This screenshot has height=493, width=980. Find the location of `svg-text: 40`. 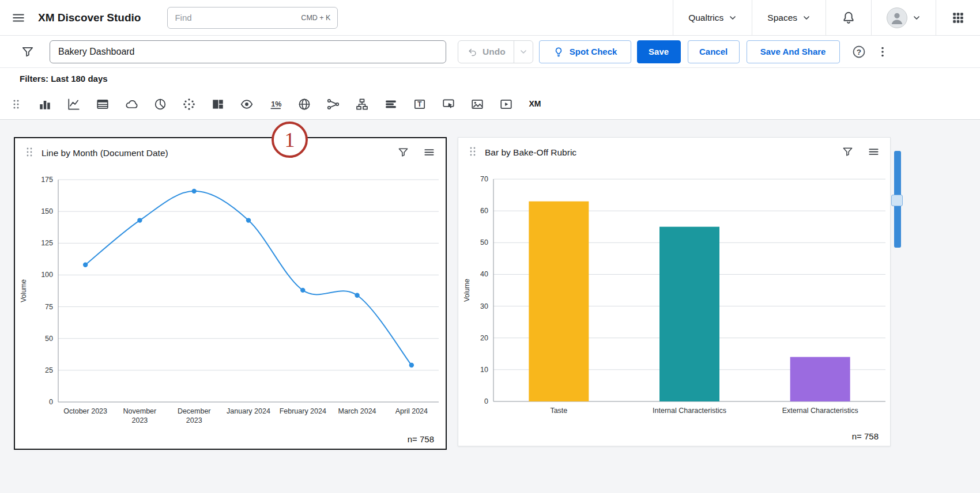

svg-text: 40 is located at coordinates (484, 274).